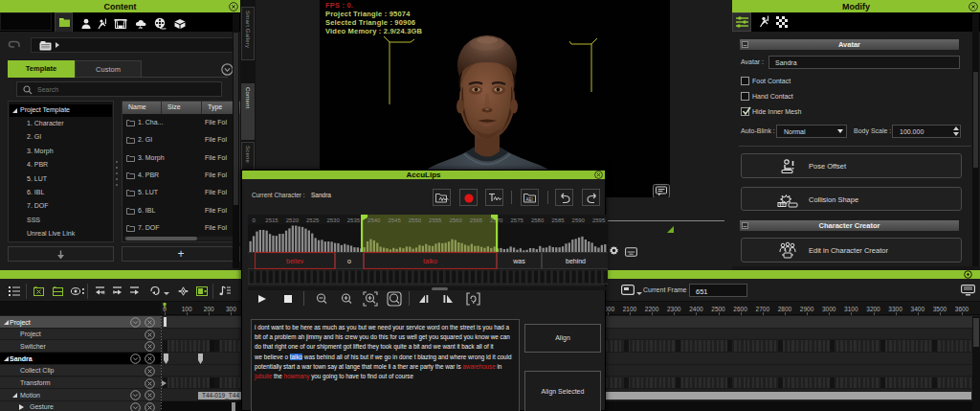 This screenshot has width=980, height=411. Describe the element at coordinates (272, 220) in the screenshot. I see `svg-text: 2515` at that location.